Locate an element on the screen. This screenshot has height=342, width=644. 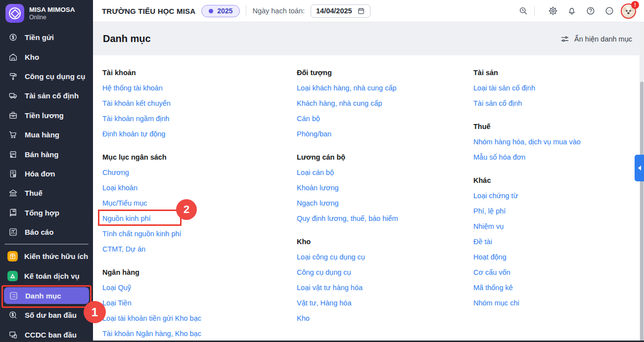
invoice-icon is located at coordinates (13, 173).